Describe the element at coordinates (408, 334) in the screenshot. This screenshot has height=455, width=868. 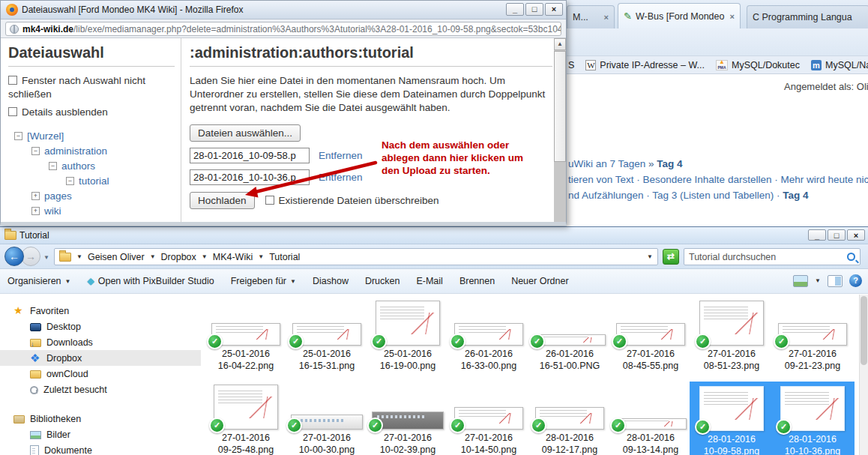
I see `file-item: ✓25-01-201616-19-00.png` at that location.